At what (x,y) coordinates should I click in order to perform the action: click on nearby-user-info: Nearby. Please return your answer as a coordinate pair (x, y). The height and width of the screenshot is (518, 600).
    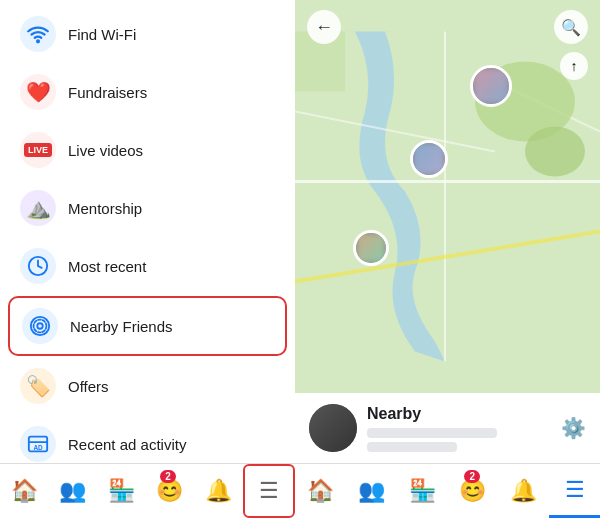
    Looking at the image, I should click on (464, 428).